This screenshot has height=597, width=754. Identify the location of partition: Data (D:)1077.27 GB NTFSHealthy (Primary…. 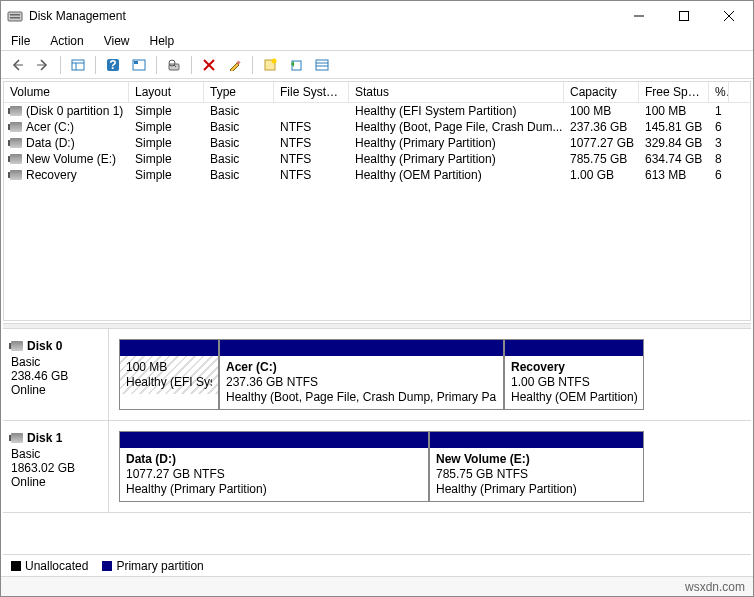
(274, 466).